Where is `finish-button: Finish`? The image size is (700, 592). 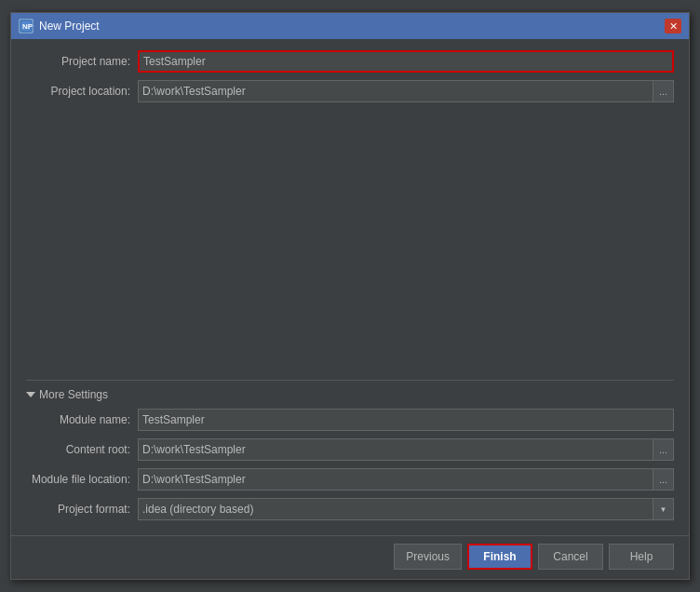 finish-button: Finish is located at coordinates (500, 557).